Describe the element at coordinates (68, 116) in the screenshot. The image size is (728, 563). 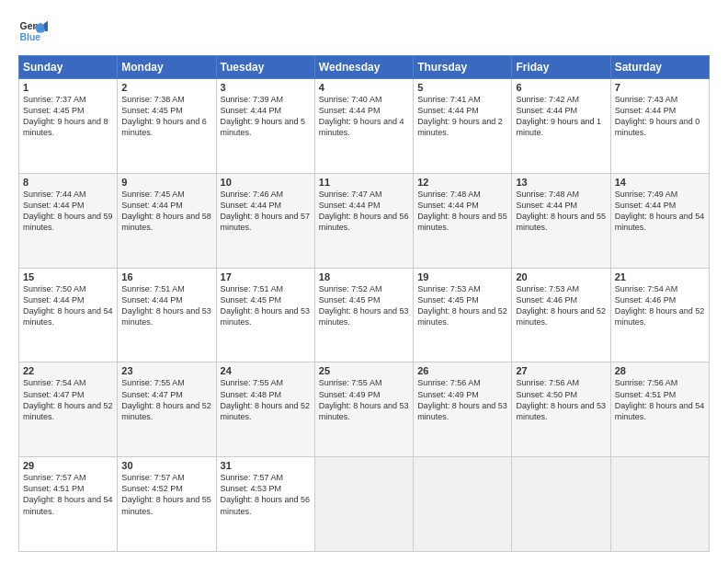
I see `day-info: Sunrise: 7:37 AMSunset: 4:45 PMDaylight:…` at that location.